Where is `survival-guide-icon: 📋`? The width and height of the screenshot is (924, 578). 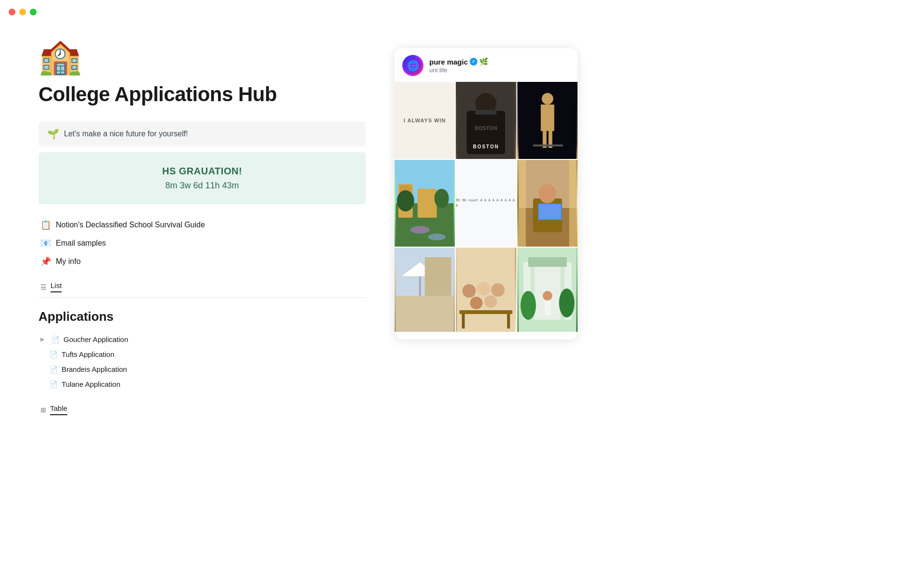 survival-guide-icon: 📋 is located at coordinates (46, 225).